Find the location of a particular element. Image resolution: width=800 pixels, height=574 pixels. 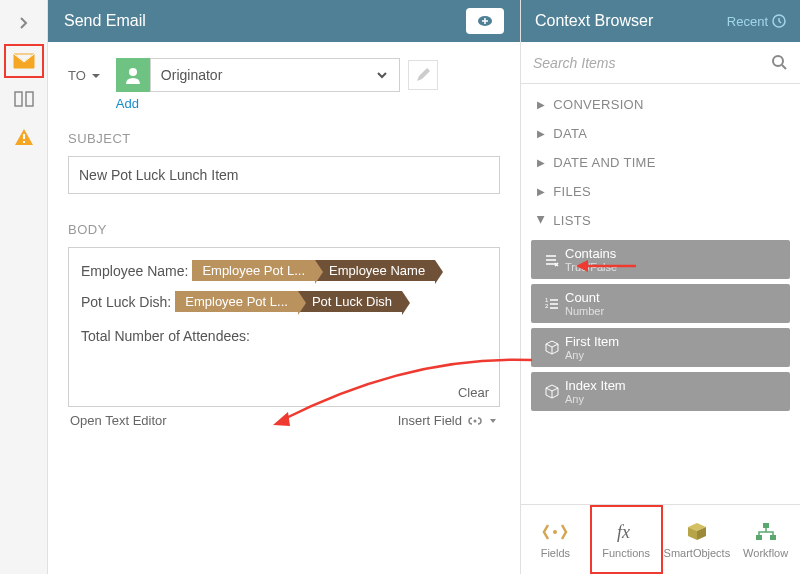

cube3d-icon is located at coordinates (697, 532).